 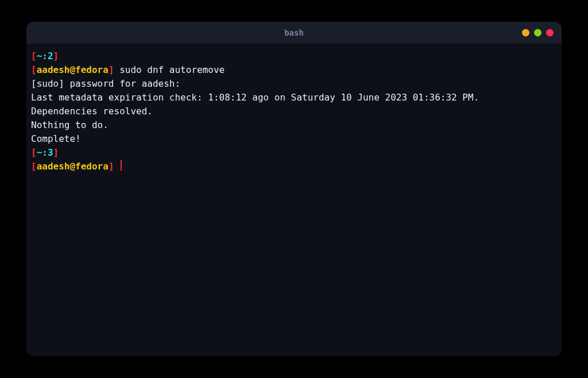 What do you see at coordinates (294, 33) in the screenshot?
I see `titlebar: bash` at bounding box center [294, 33].